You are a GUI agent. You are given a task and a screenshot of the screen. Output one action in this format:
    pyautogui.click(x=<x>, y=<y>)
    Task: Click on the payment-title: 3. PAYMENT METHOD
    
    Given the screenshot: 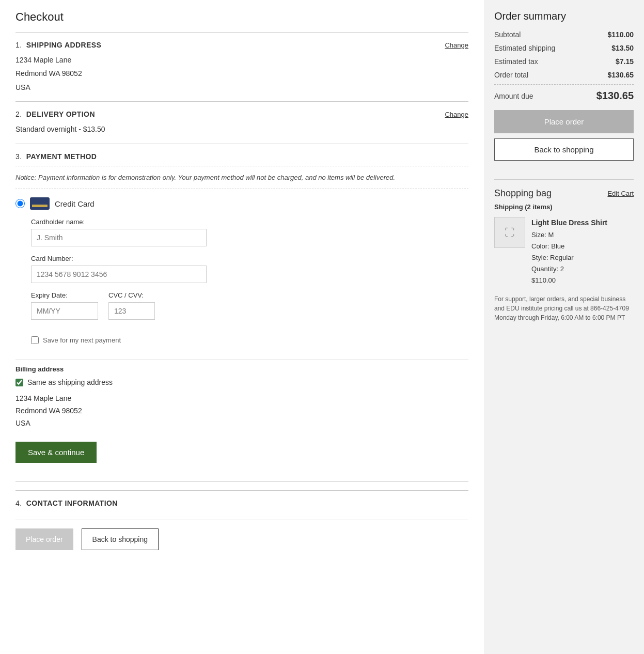 What is the action you would take?
    pyautogui.click(x=56, y=157)
    